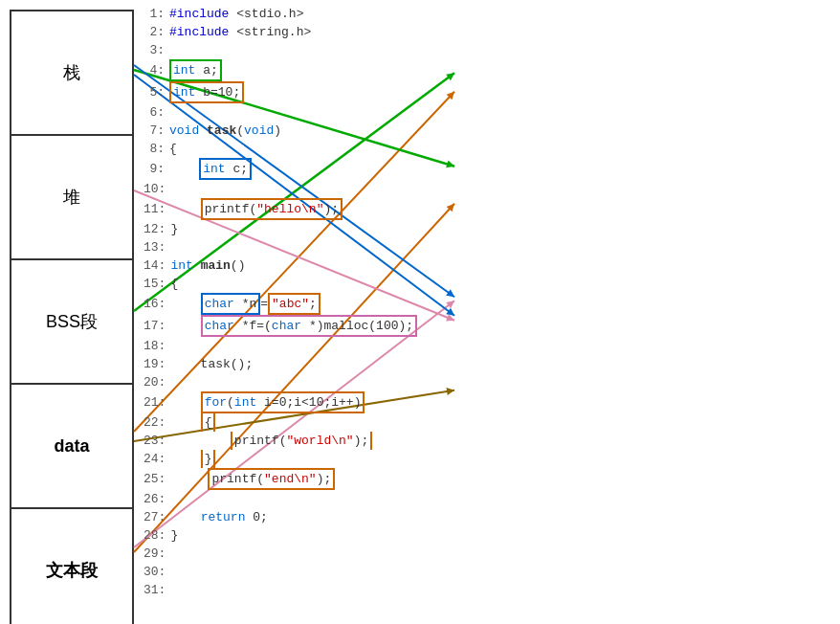 Image resolution: width=840 pixels, height=624 pixels. I want to click on code-line-3: 3:, so click(487, 50).